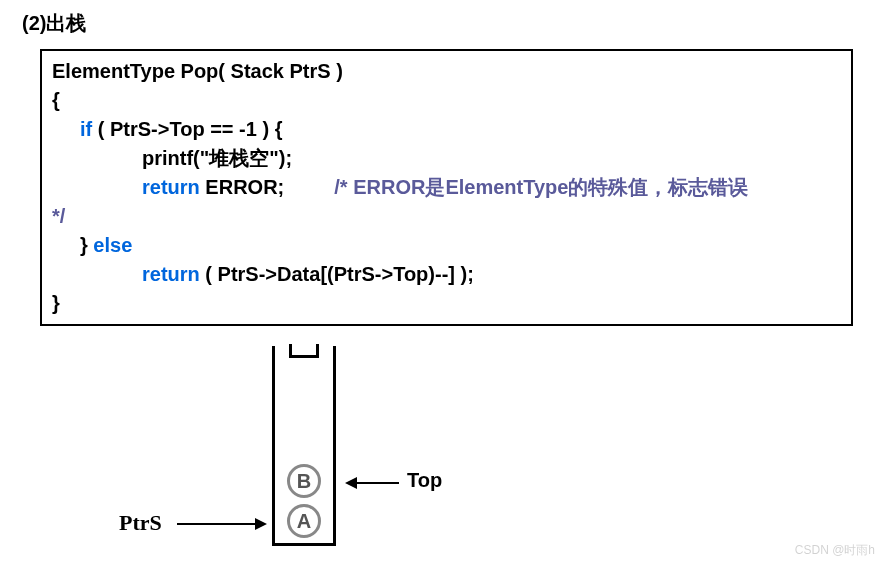  I want to click on code-line: */, so click(446, 216).